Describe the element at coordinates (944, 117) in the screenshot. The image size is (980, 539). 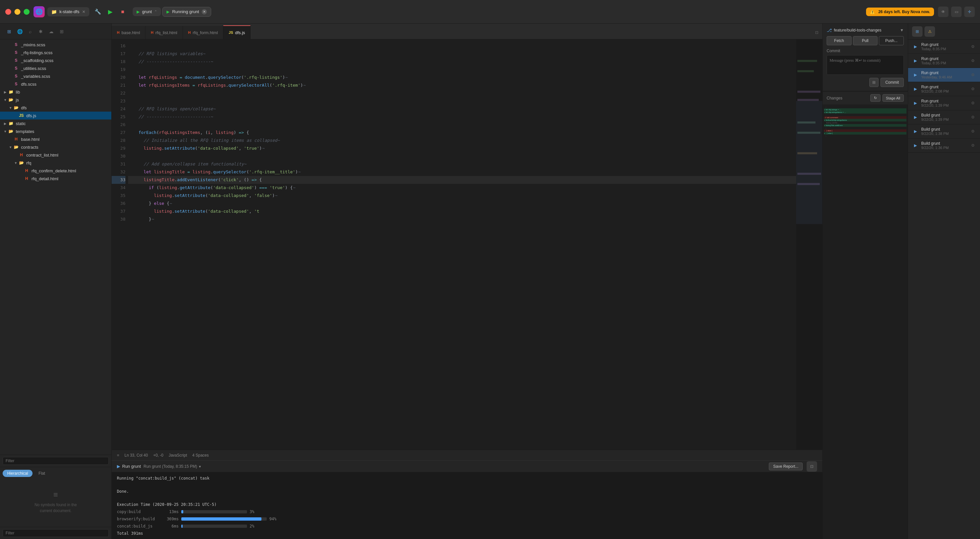
I see `run-history-item: ▶ Build grunt 9/22/20, 1:39 PM ⚙` at that location.